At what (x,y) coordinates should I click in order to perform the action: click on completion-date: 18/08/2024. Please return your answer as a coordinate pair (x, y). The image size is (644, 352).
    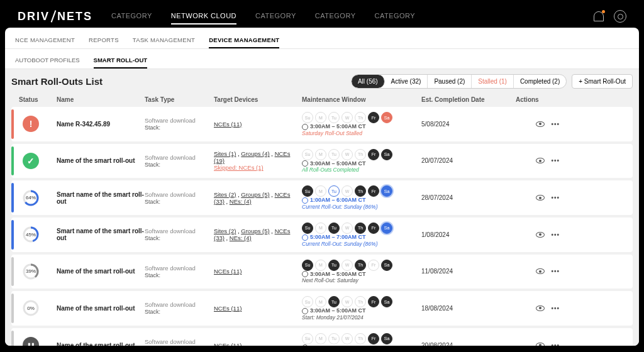
    Looking at the image, I should click on (469, 308).